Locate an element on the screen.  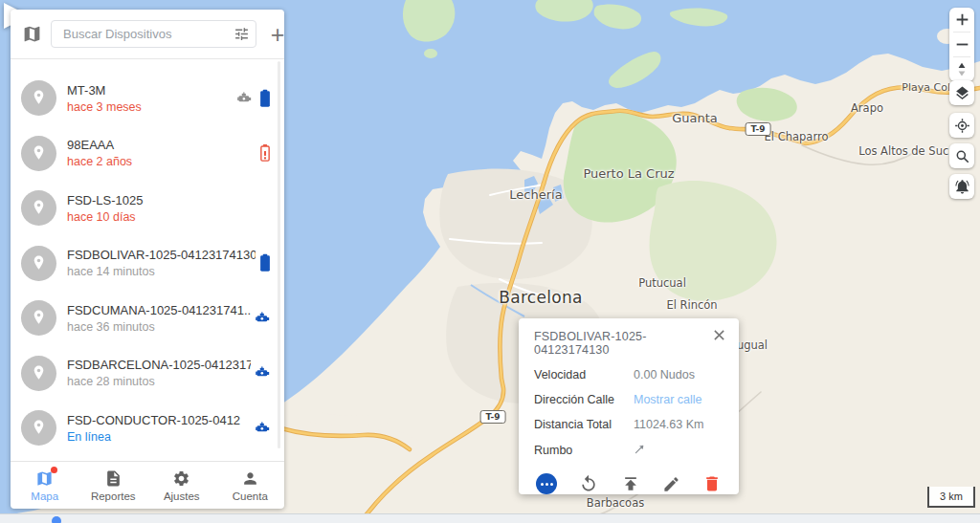
nav-tab-cuenta: Cuenta is located at coordinates (251, 486).